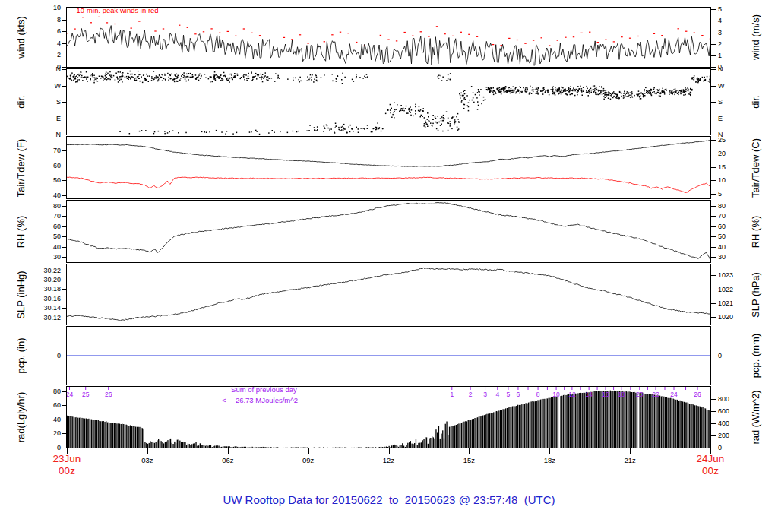 This screenshot has width=778, height=532. Describe the element at coordinates (21, 356) in the screenshot. I see `left-axis-title-pcp: pcp. (in)` at that location.